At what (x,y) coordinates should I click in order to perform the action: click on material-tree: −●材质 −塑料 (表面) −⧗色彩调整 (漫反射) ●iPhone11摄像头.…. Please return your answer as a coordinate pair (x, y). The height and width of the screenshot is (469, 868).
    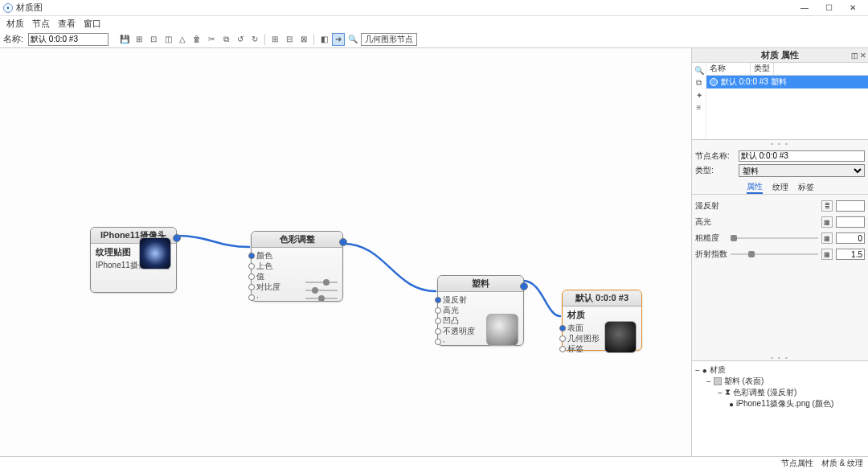
    Looking at the image, I should click on (780, 409).